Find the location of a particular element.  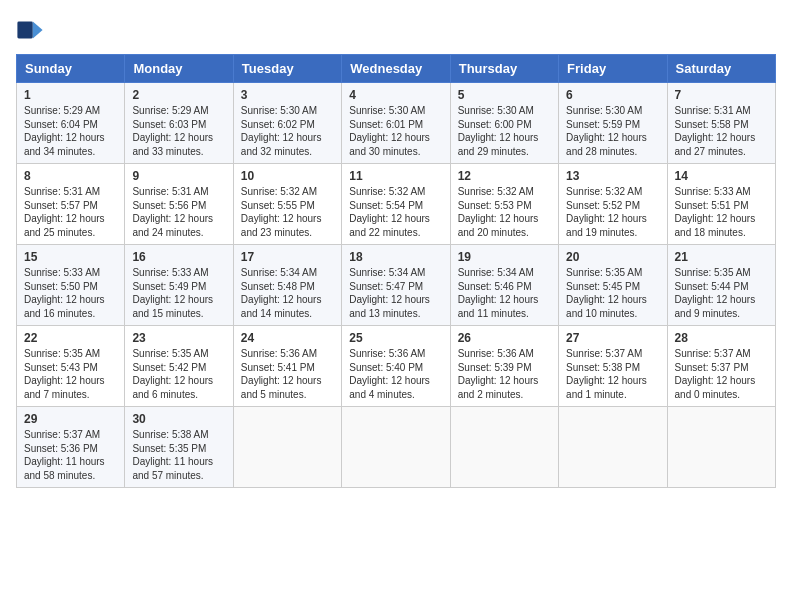

day-cell: 9Sunrise: 5:31 AMSunset: 5:56 PMDaylight… is located at coordinates (179, 204).